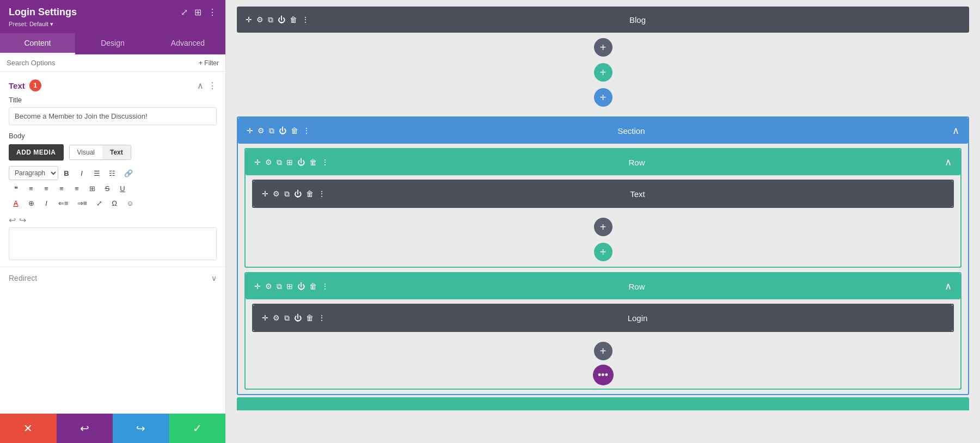 This screenshot has height=443, width=980. What do you see at coordinates (82, 173) in the screenshot?
I see `italic-button: I` at bounding box center [82, 173].